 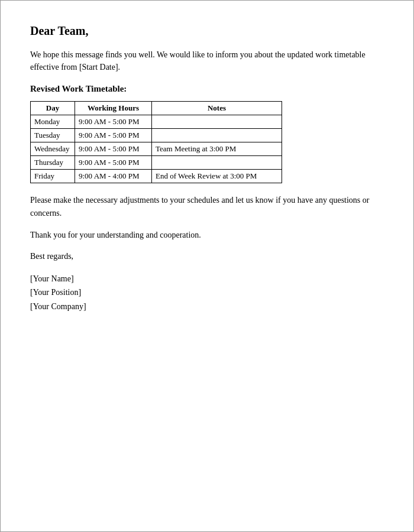 What do you see at coordinates (114, 176) in the screenshot?
I see `cell-hours: 9:00 AM - 4:00 PM` at bounding box center [114, 176].